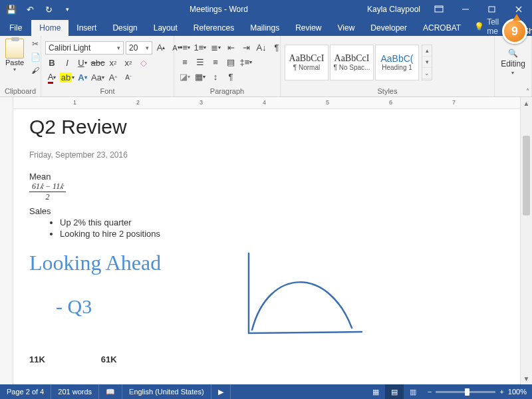 Image resolution: width=532 pixels, height=399 pixels. What do you see at coordinates (376, 392) in the screenshot?
I see `read-mode-icon: ▦` at bounding box center [376, 392].